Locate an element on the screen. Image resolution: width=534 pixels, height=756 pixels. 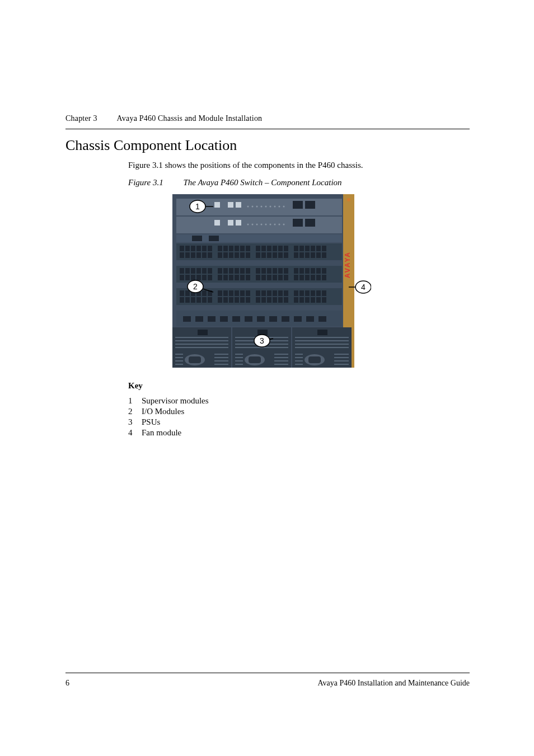
header-divider is located at coordinates (268, 129).